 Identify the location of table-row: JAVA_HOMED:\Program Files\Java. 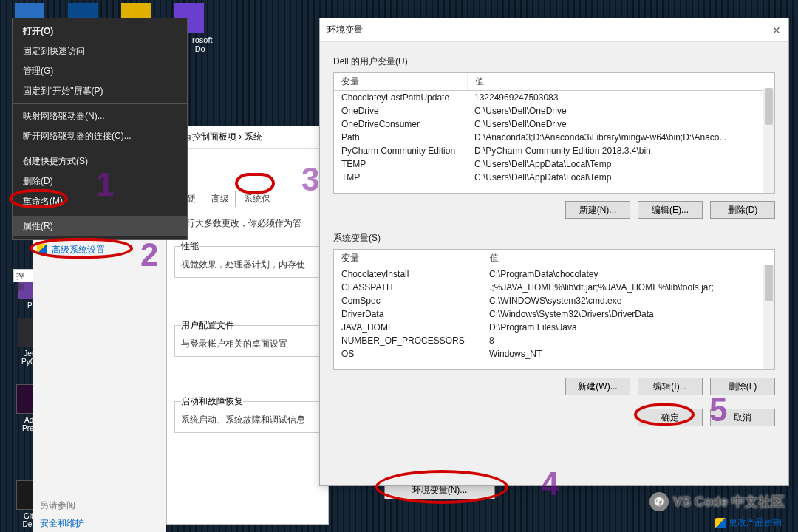
(554, 327).